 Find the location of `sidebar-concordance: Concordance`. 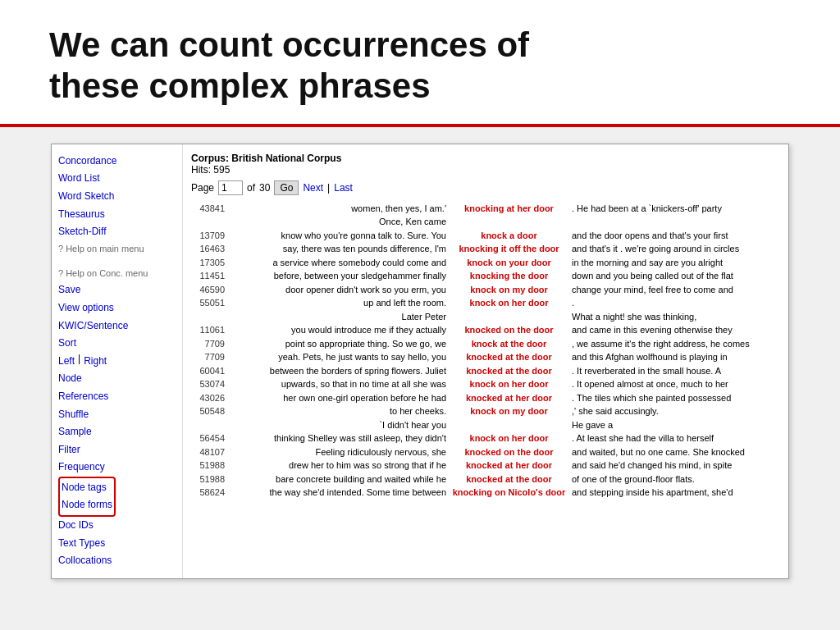

sidebar-concordance: Concordance is located at coordinates (116, 162).